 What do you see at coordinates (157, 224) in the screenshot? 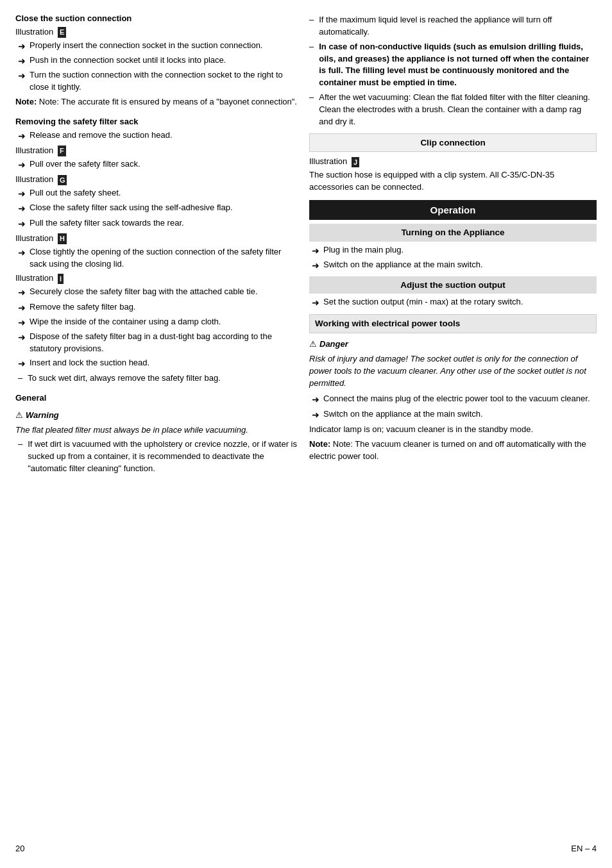
I see `list-item: ➜Pull the safety filter sack towards the…` at bounding box center [157, 224].